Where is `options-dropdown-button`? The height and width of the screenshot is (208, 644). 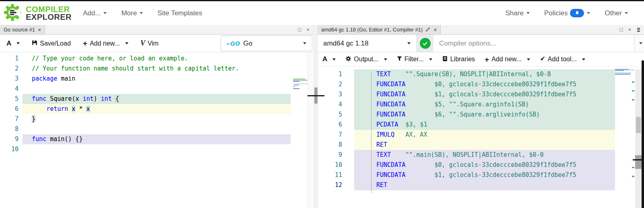
options-dropdown-button is located at coordinates (639, 44).